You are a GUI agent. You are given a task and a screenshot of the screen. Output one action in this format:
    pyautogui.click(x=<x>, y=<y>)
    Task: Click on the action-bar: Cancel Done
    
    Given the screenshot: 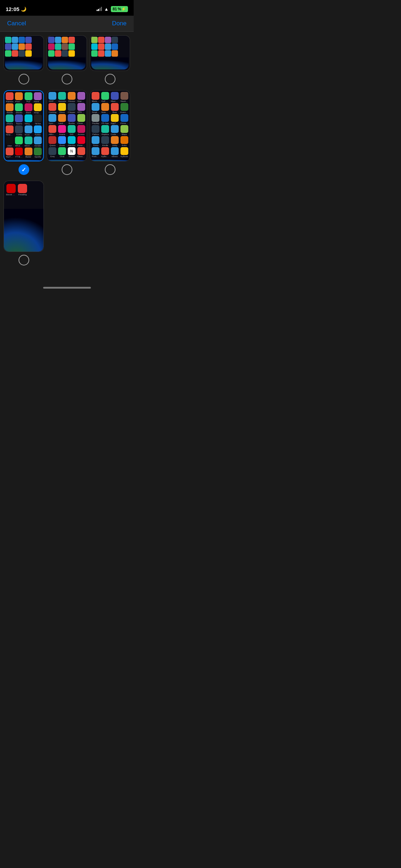 What is the action you would take?
    pyautogui.click(x=67, y=24)
    